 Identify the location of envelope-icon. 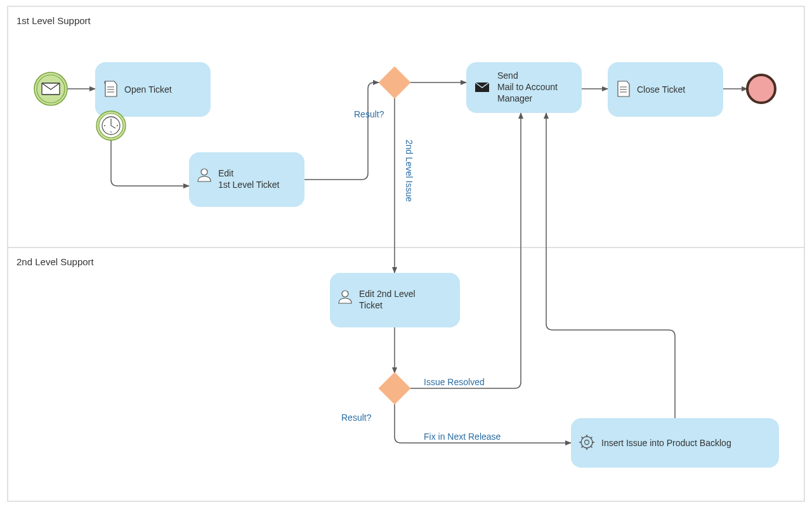
(51, 89).